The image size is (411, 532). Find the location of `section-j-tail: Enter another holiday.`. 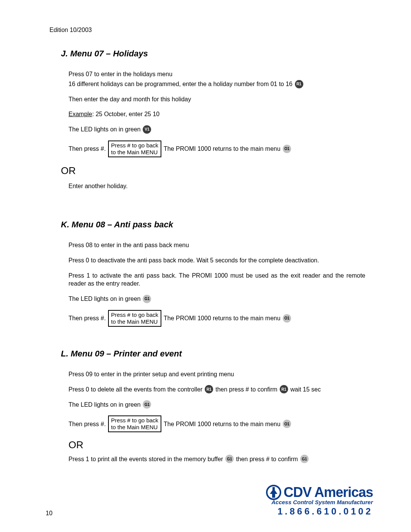

section-j-tail: Enter another holiday. is located at coordinates (217, 186).